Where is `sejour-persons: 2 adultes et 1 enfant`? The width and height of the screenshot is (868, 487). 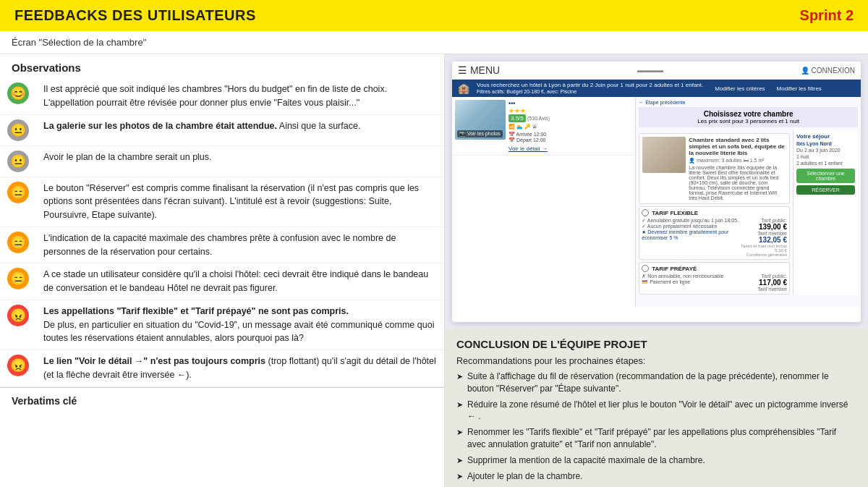 sejour-persons: 2 adultes et 1 enfant is located at coordinates (826, 164).